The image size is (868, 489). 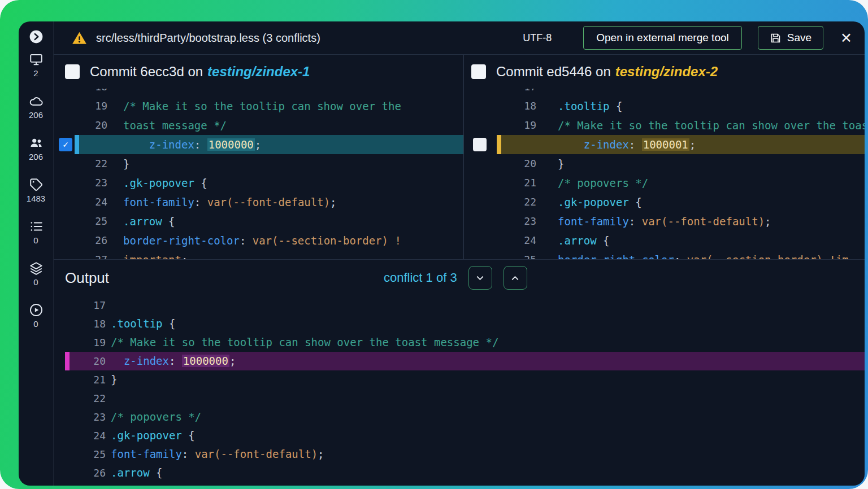 I want to click on layers-icon, so click(x=36, y=268).